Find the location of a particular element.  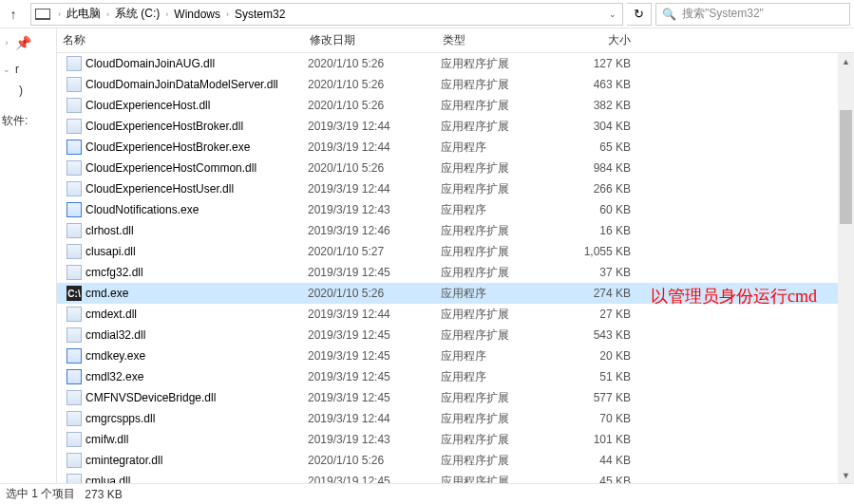

breadcrumb-windows: Windows is located at coordinates (198, 14).